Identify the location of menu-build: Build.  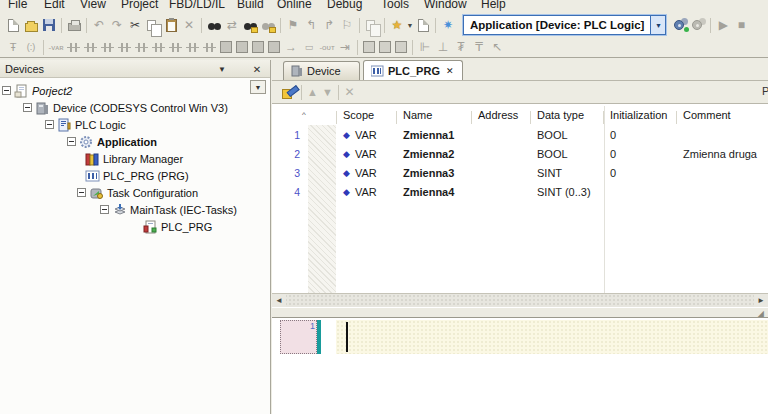
(250, 6).